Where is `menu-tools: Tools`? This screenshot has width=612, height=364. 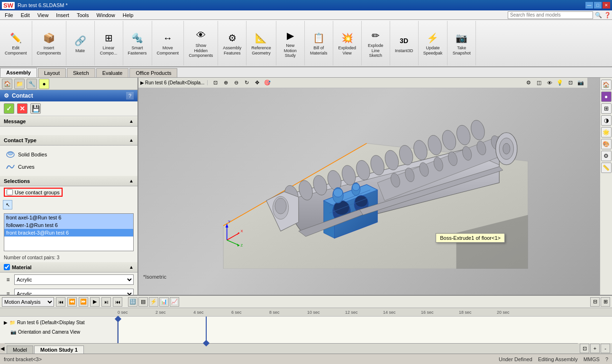 menu-tools: Tools is located at coordinates (83, 15).